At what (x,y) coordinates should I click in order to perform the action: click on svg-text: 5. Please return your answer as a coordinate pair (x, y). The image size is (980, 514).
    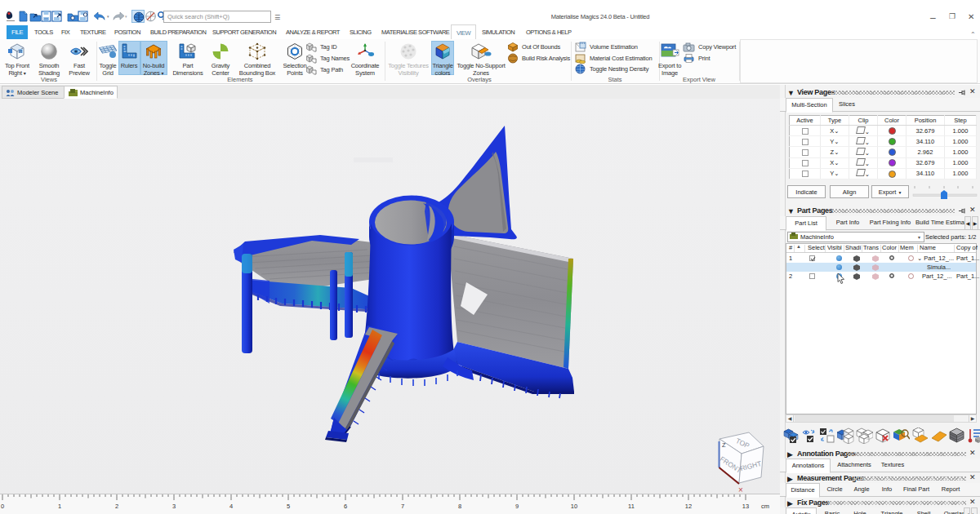
    Looking at the image, I should click on (288, 506).